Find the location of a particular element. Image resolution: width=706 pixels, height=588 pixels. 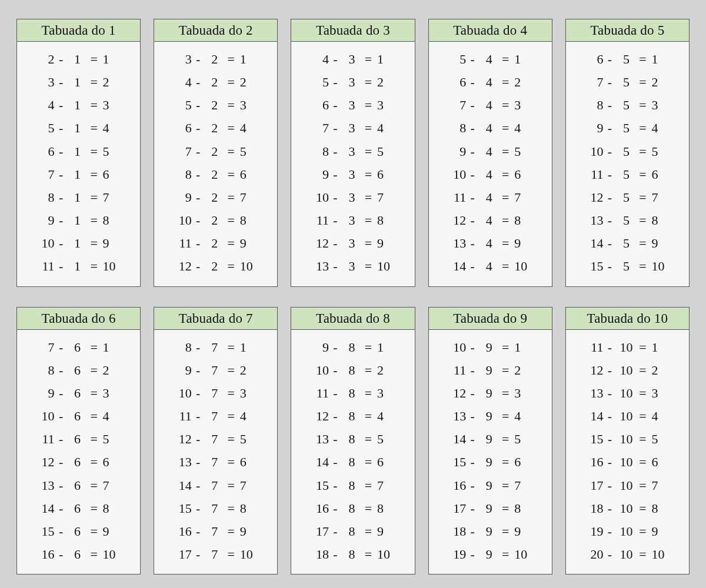

minuend: 2 is located at coordinates (45, 59).